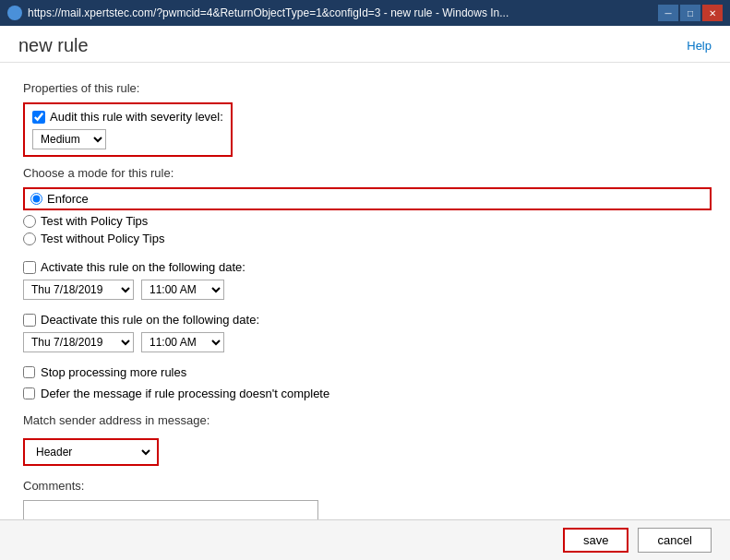 Image resolution: width=730 pixels, height=560 pixels. What do you see at coordinates (137, 116) in the screenshot?
I see `audit-label: Audit this rule with severity level:` at bounding box center [137, 116].